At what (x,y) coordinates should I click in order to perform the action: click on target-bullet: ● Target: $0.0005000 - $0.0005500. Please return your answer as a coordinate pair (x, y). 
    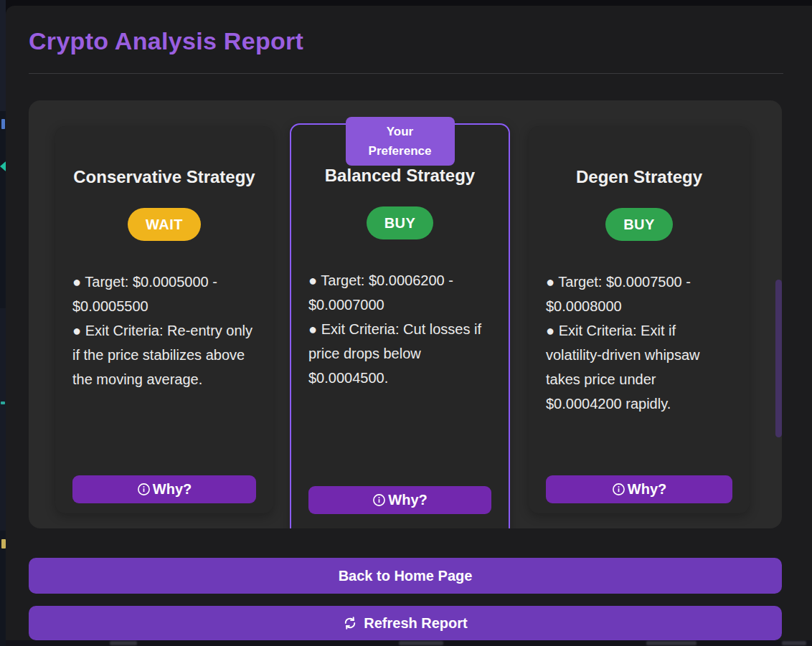
    Looking at the image, I should click on (164, 294).